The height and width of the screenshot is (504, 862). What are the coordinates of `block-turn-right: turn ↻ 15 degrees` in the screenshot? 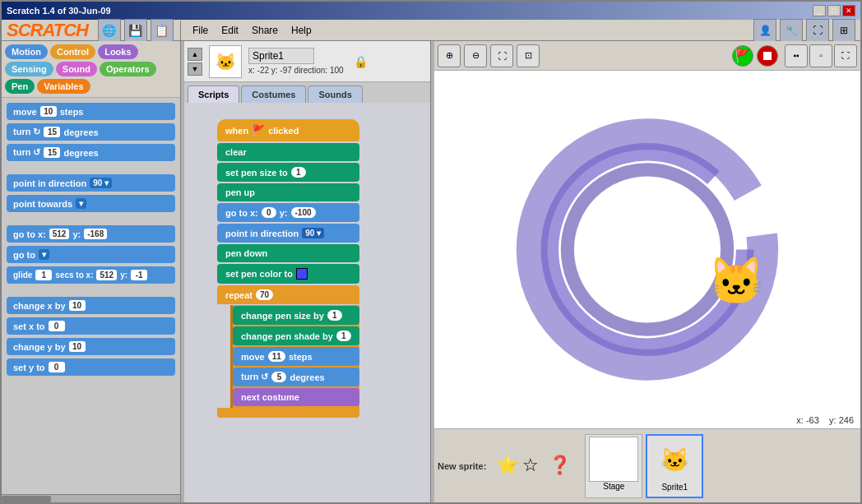 It's located at (90, 132).